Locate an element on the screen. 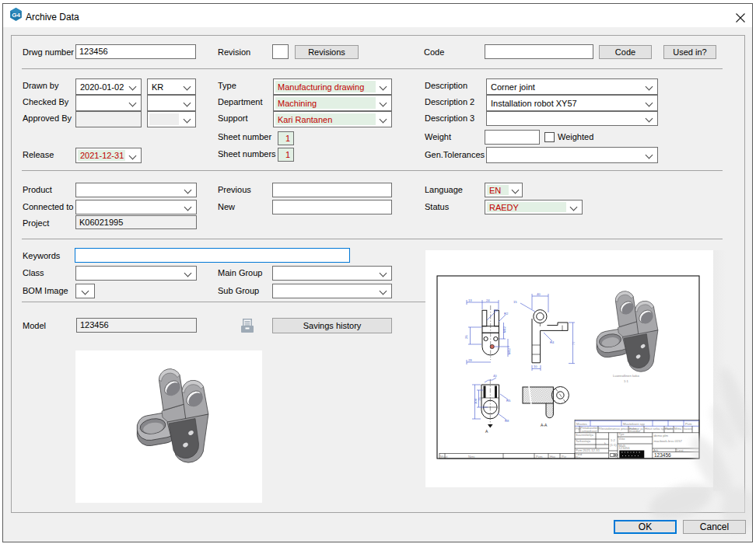  svg-text: A is located at coordinates (487, 431).